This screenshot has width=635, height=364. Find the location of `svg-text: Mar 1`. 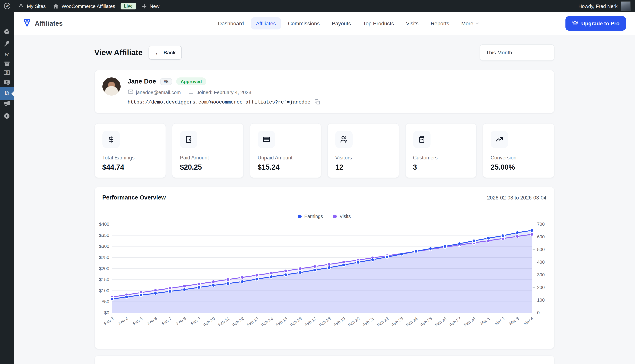

svg-text: Mar 1 is located at coordinates (485, 321).